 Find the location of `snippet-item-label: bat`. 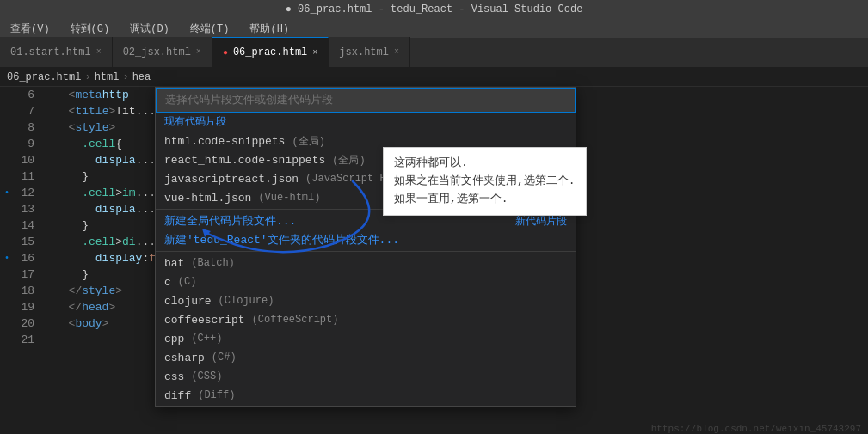

snippet-item-label: bat is located at coordinates (174, 263).